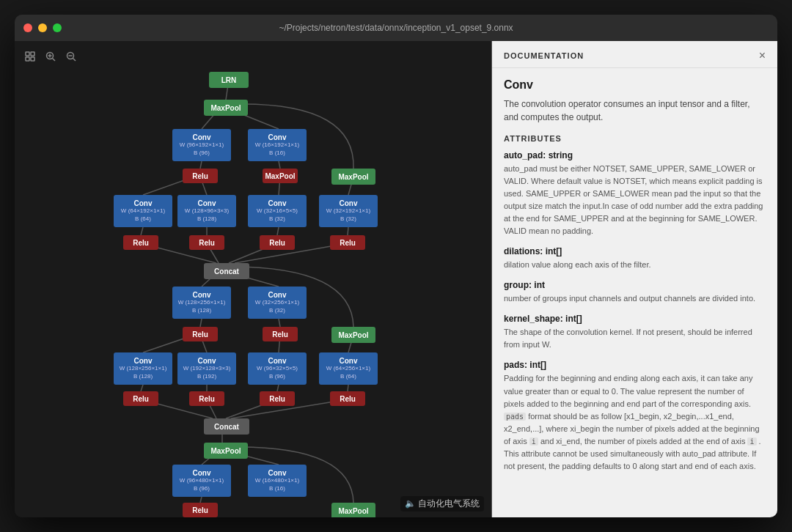  I want to click on node-maxpool-4: MaxPool, so click(226, 451).